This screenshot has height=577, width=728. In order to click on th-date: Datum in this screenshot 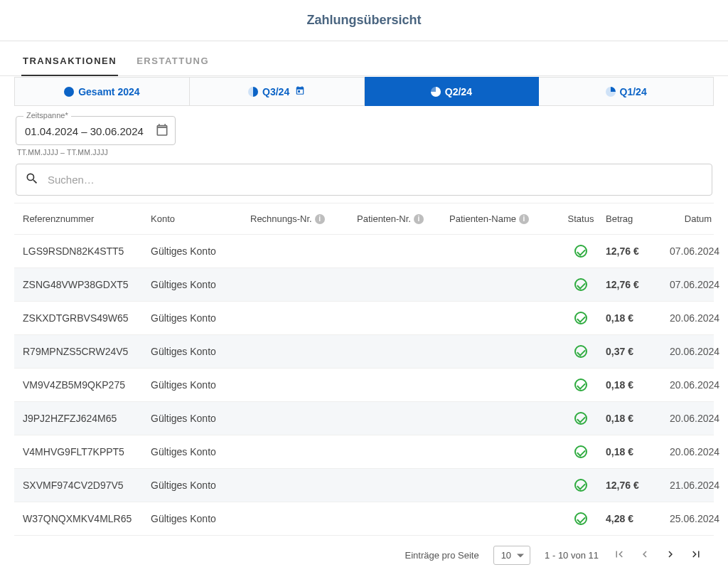, I will do `click(698, 219)`.